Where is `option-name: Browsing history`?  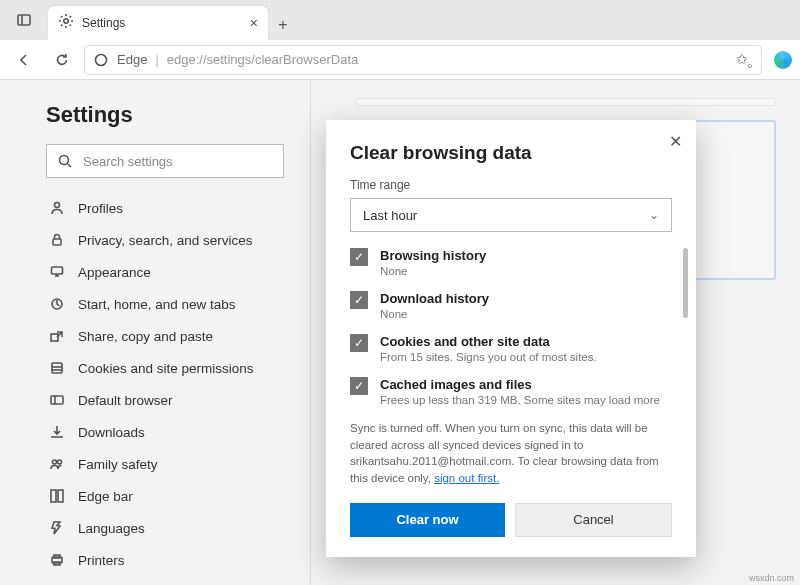
option-name: Browsing history is located at coordinates (433, 256).